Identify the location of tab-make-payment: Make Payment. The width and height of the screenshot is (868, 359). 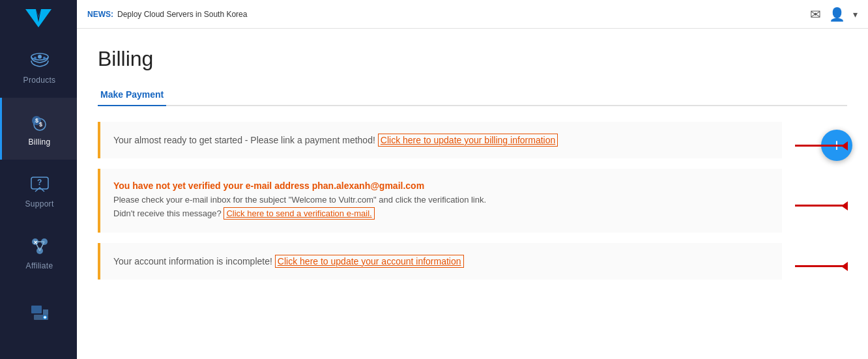
(132, 95).